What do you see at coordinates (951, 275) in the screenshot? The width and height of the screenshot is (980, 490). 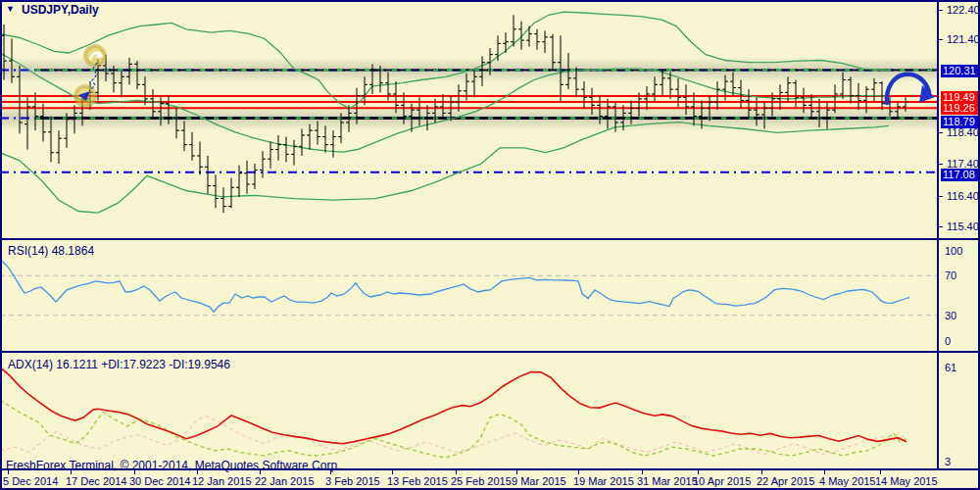 I see `rsi-scale-label: 70` at bounding box center [951, 275].